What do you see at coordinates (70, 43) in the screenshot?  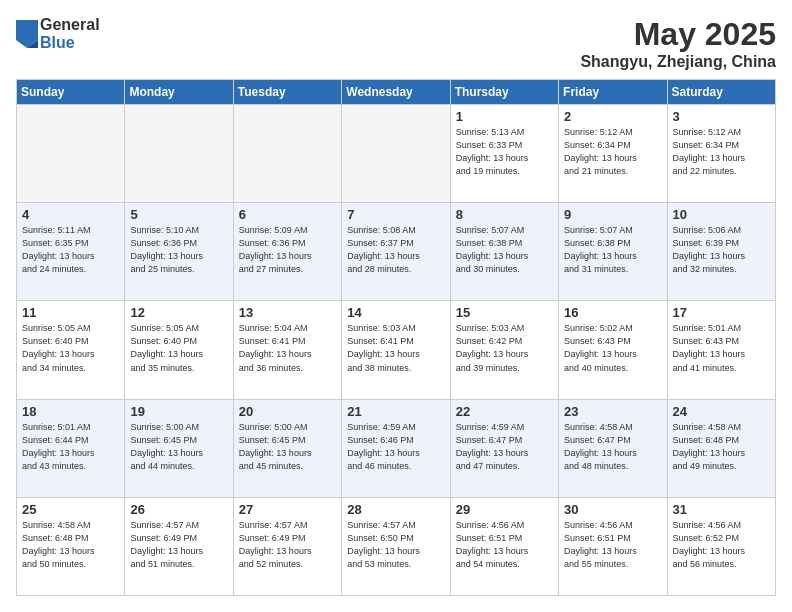 I see `logo-blue-text: Blue` at bounding box center [70, 43].